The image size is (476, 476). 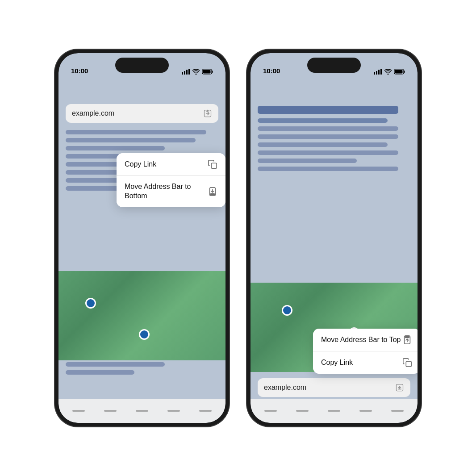 I want to click on tab-1-right, so click(x=271, y=411).